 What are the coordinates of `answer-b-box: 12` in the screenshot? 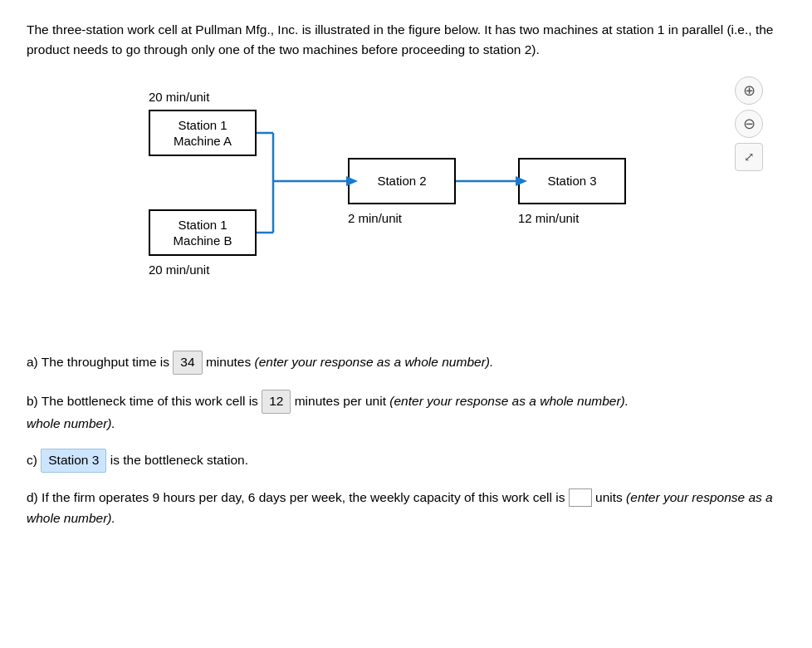 It's located at (276, 402).